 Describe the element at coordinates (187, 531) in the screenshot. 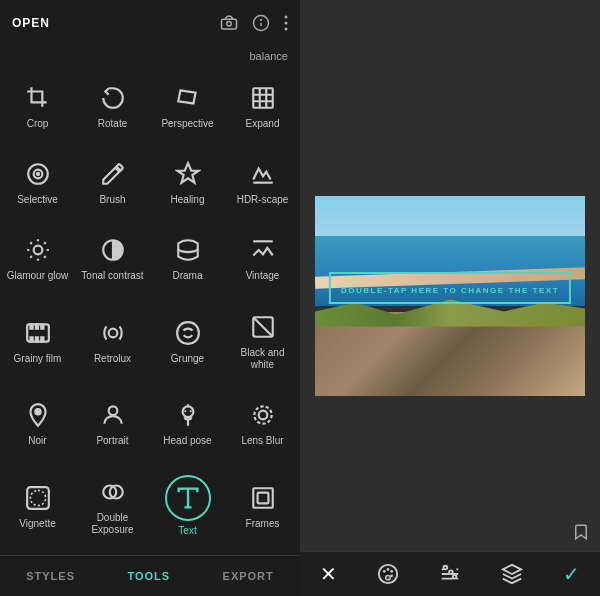

I see `text-label: Text` at that location.